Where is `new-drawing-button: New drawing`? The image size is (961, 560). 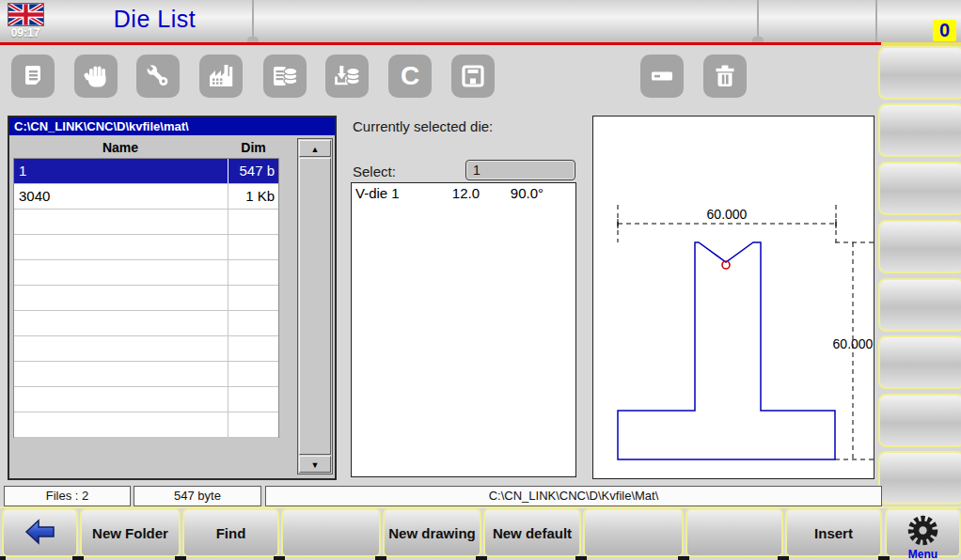 new-drawing-button: New drawing is located at coordinates (433, 533).